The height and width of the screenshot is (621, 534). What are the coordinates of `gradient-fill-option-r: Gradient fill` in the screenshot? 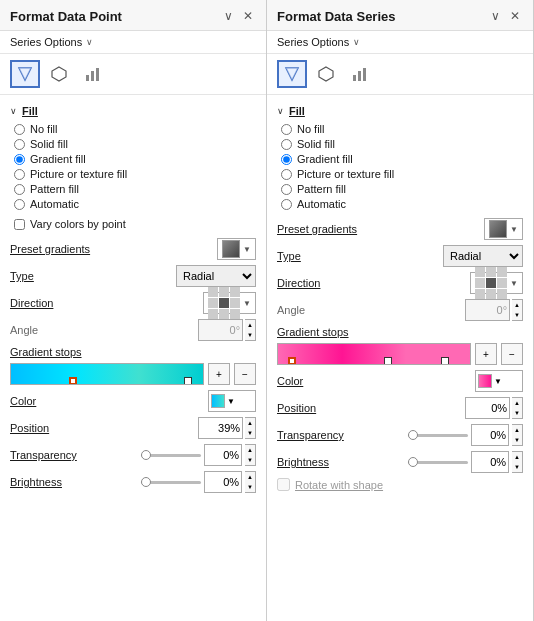 It's located at (402, 159).